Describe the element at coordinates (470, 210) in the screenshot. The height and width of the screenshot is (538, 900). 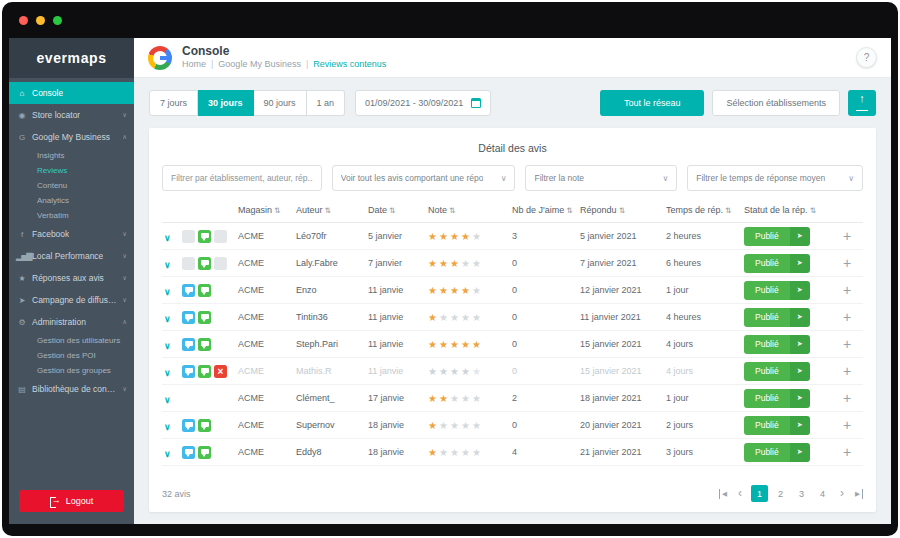
I see `column-header-note: Note` at that location.